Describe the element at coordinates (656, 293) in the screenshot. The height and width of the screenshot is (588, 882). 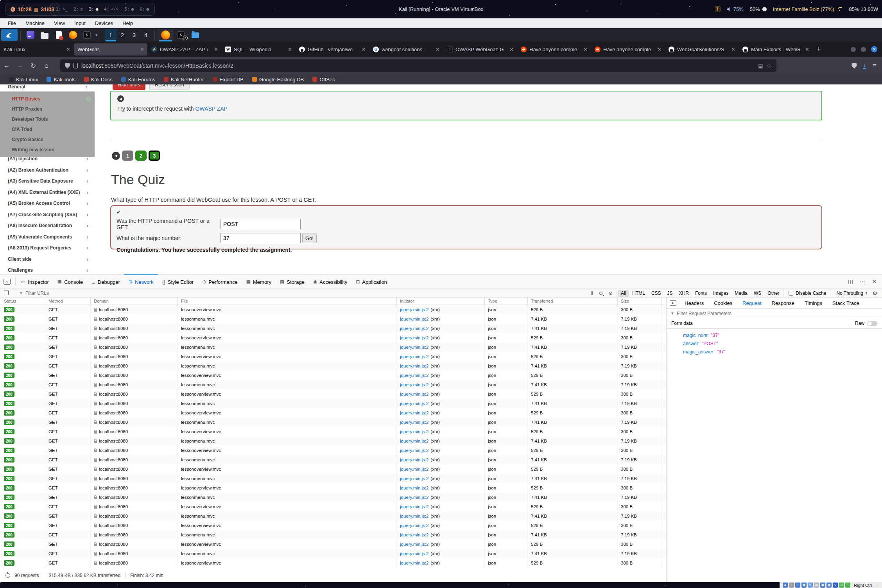
I see `type-filter-chip: CSS` at that location.